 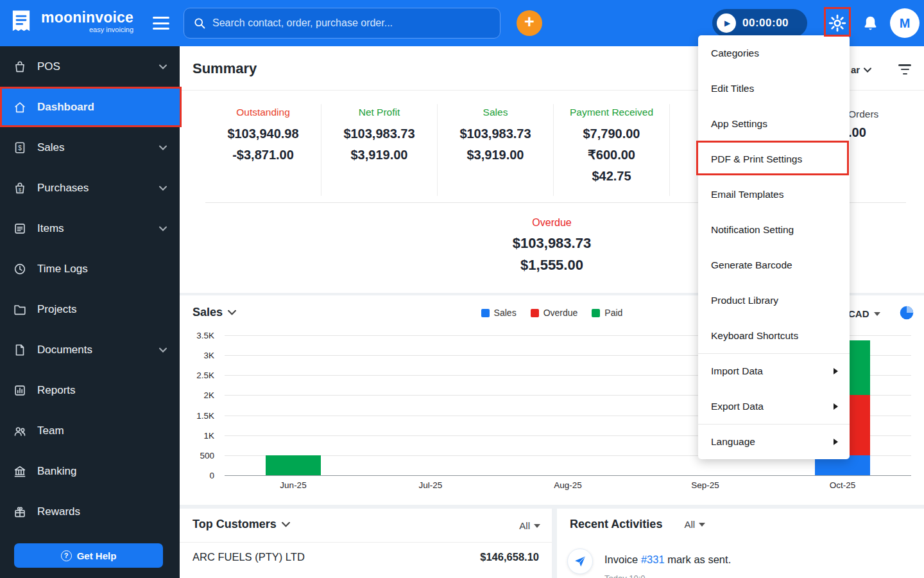 I want to click on menu-item-edit-titles: Edit Titles, so click(x=774, y=89).